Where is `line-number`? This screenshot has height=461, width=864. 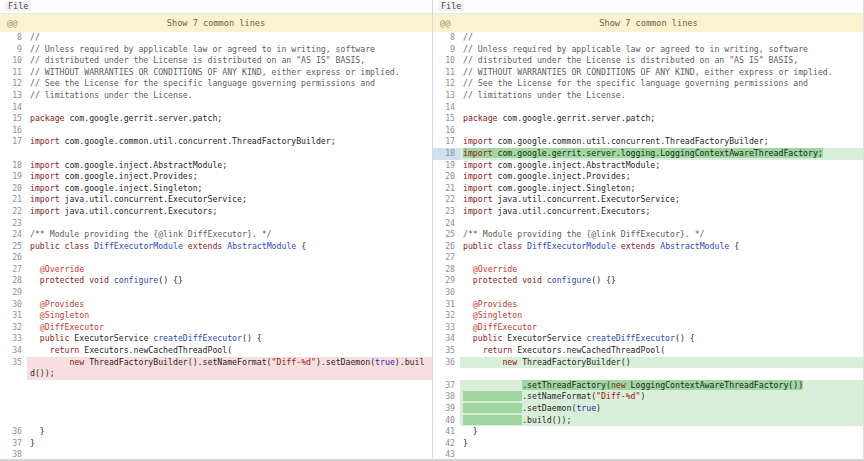
line-number is located at coordinates (14, 154).